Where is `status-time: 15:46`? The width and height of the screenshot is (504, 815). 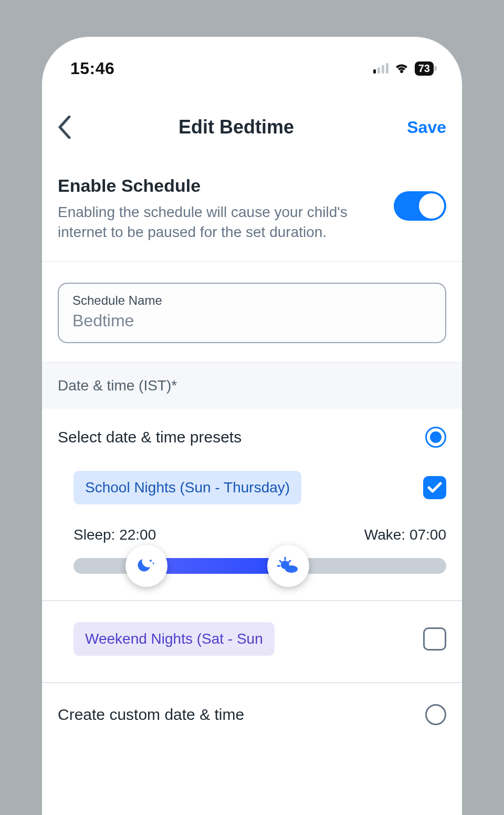 status-time: 15:46 is located at coordinates (92, 68).